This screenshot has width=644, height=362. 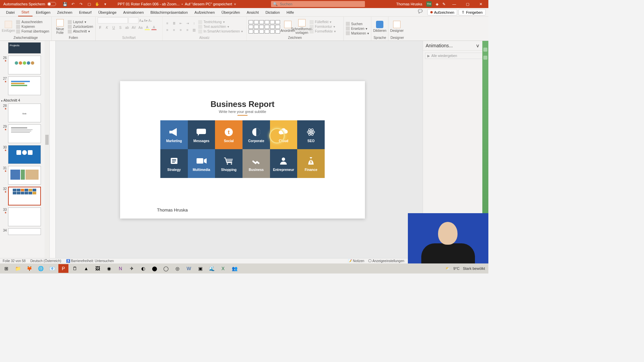 I want to click on qat-more-icon: ▾, so click(x=105, y=4).